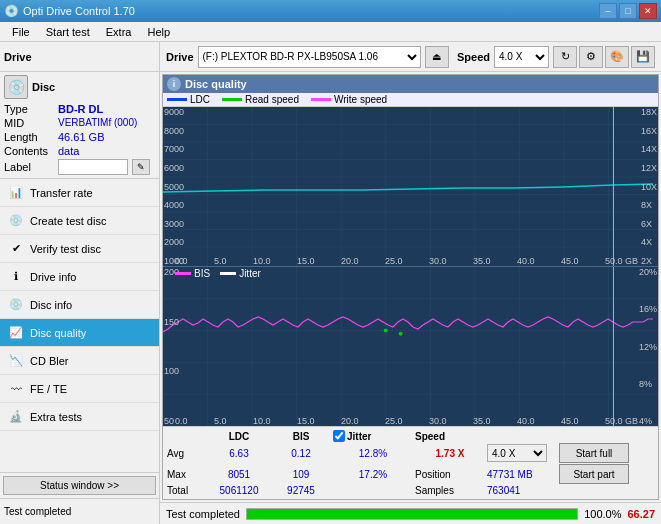 The image size is (661, 524). I want to click on chart-title: Disc quality, so click(216, 84).